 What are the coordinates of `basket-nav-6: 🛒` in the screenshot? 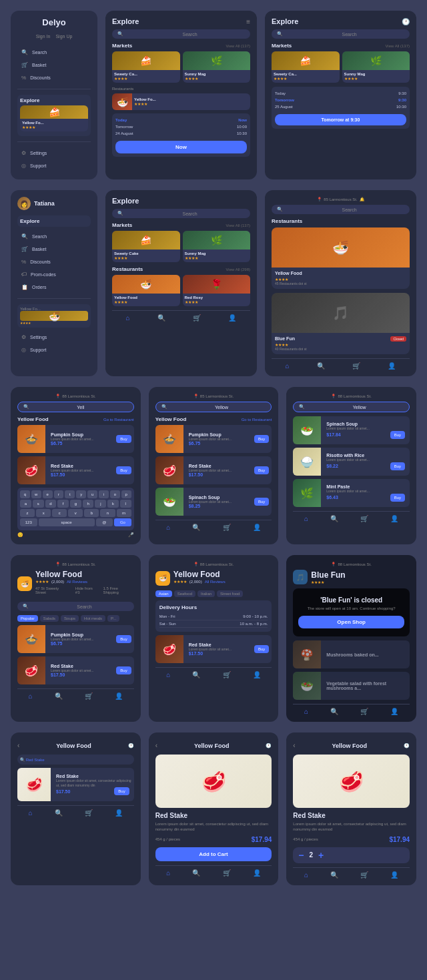 It's located at (364, 519).